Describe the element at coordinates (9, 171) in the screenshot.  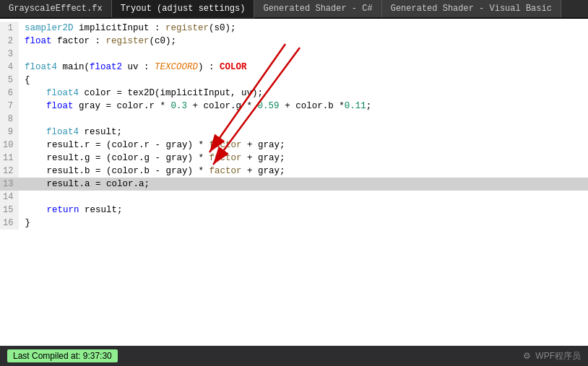
I see `line-num-12: 12` at that location.